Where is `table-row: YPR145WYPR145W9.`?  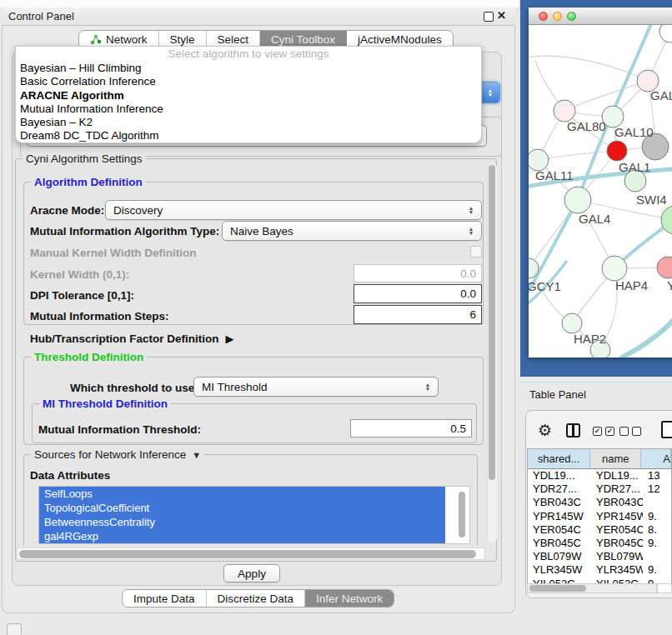
table-row: YPR145WYPR145W9. is located at coordinates (599, 517).